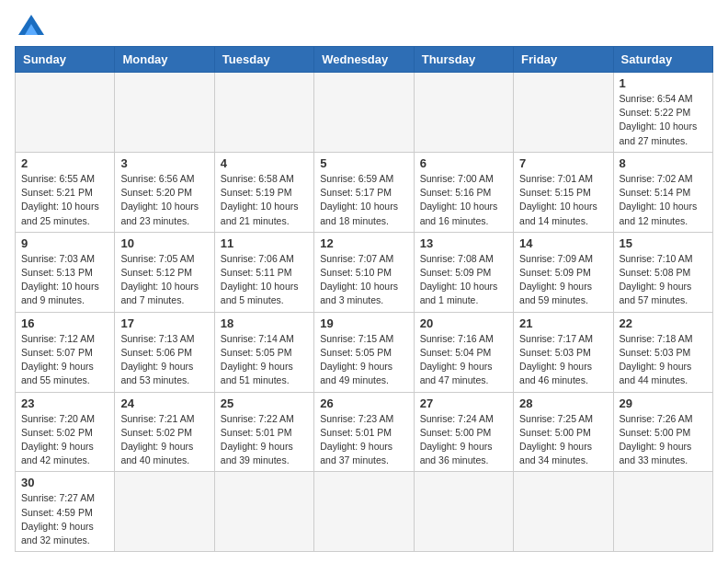 The width and height of the screenshot is (728, 563). What do you see at coordinates (364, 324) in the screenshot?
I see `day-number: 19` at bounding box center [364, 324].